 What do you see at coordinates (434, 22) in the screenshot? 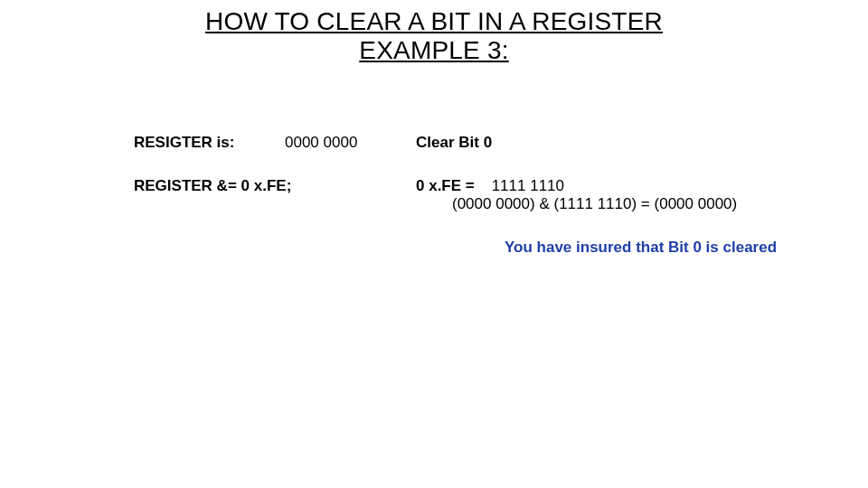
I see `title-line-1: HOW TO CLEAR A BIT IN A REGISTER` at bounding box center [434, 22].